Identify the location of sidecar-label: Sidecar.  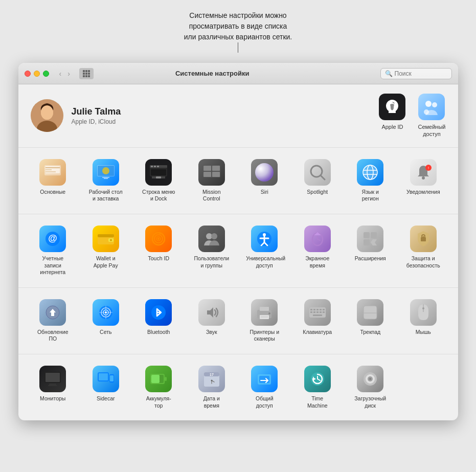
(106, 399).